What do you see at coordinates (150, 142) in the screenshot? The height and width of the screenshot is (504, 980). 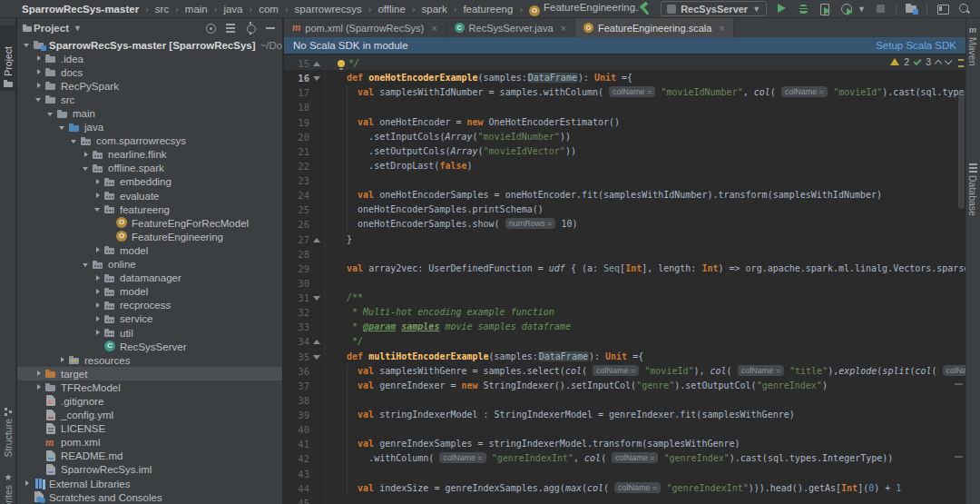 I see `tree-item-com-sparrowrecsys: com.sparrowrecsys` at bounding box center [150, 142].